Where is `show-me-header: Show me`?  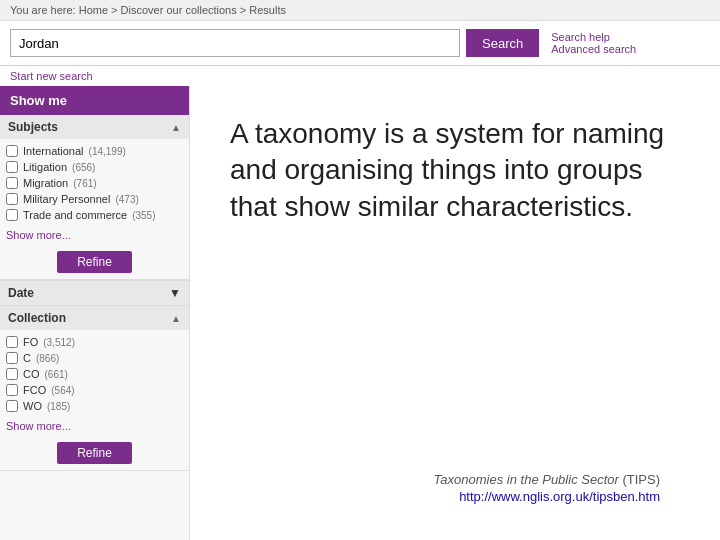 show-me-header: Show me is located at coordinates (94, 100).